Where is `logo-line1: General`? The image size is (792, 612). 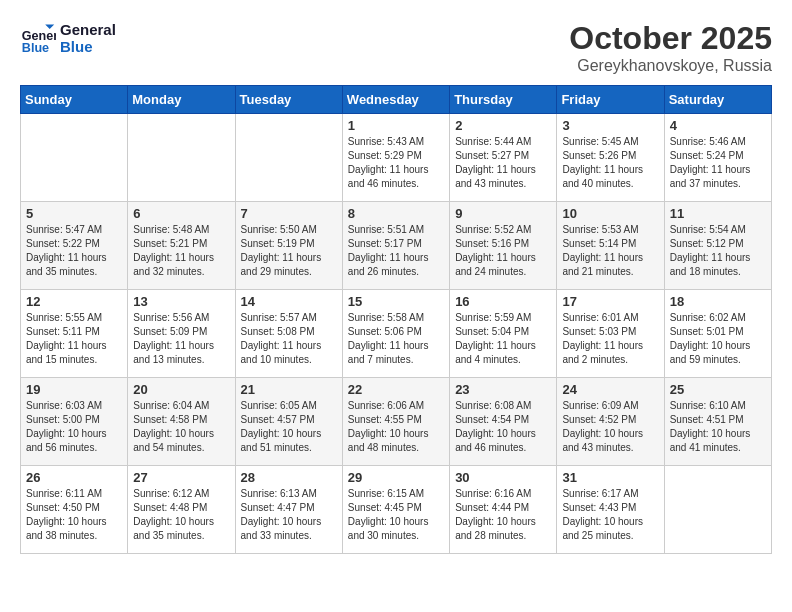
logo-line1: General is located at coordinates (88, 30).